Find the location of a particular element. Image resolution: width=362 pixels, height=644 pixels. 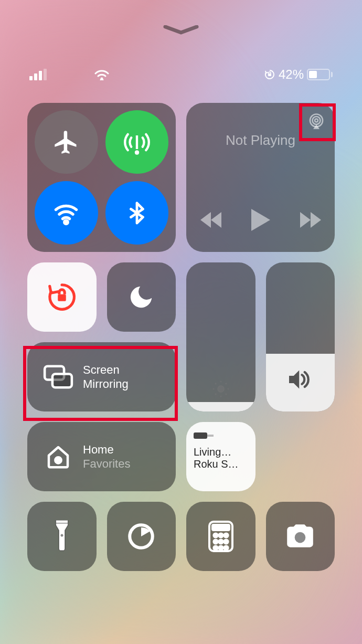

volume-slider is located at coordinates (301, 337).